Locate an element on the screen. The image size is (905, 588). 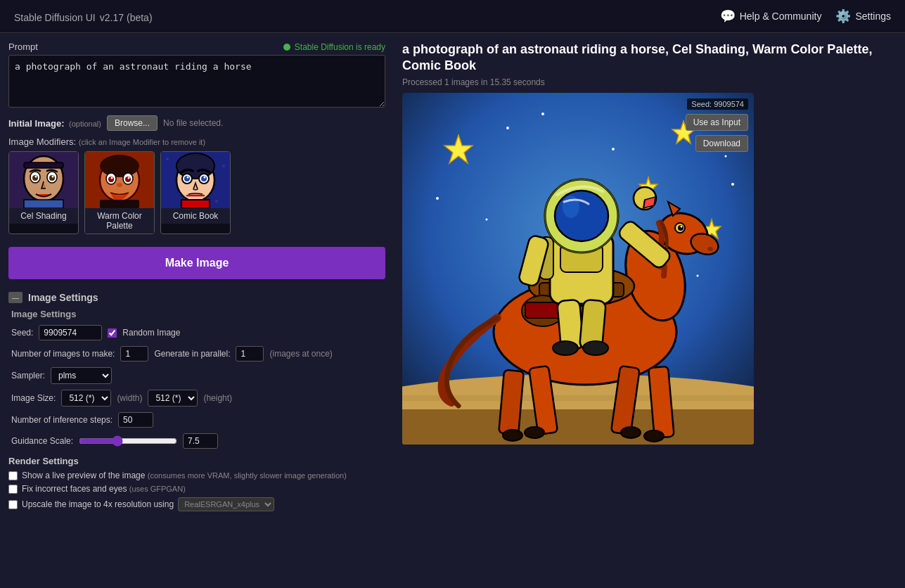
guidance-scale-row: Guidance Scale: is located at coordinates (198, 441).